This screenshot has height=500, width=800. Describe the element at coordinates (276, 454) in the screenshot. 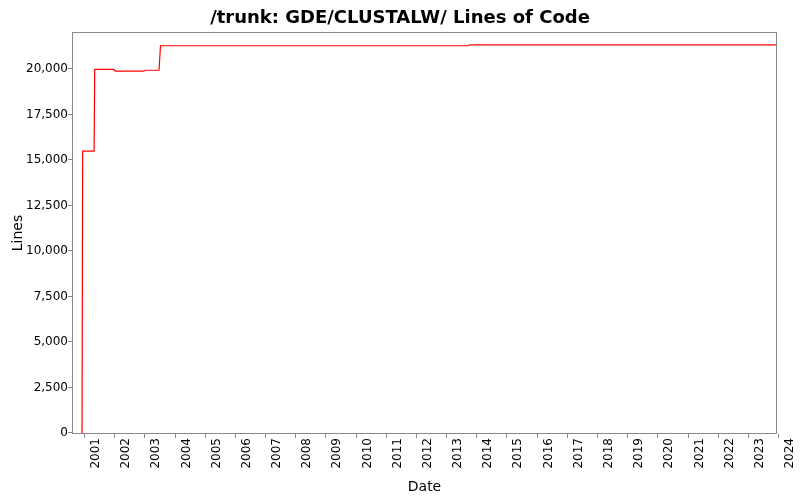

I see `x-tick: 2007` at that location.